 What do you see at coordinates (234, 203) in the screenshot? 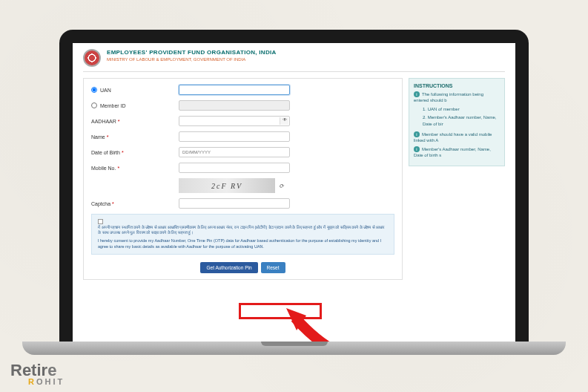
I see `captcha-input` at bounding box center [234, 203].